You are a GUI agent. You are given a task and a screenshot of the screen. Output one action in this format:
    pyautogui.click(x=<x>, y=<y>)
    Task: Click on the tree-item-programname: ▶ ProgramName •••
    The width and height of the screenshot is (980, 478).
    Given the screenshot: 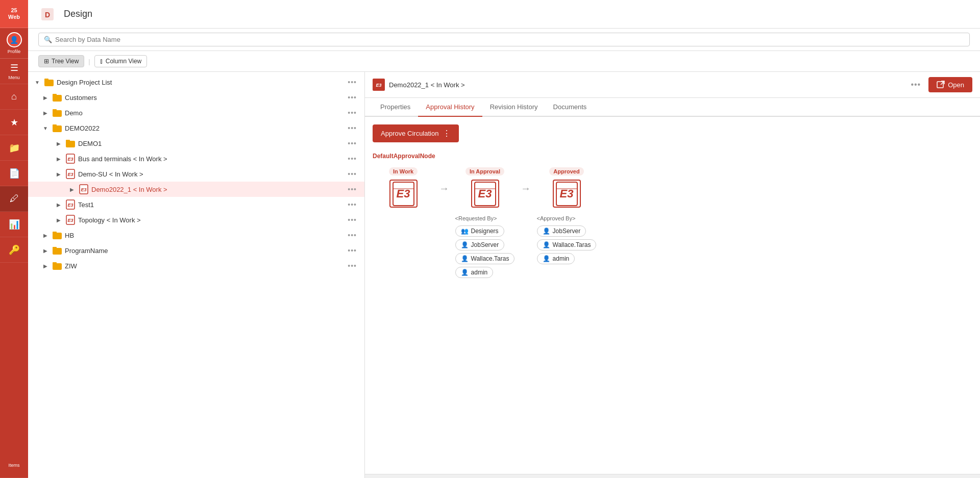 What is the action you would take?
    pyautogui.click(x=196, y=250)
    